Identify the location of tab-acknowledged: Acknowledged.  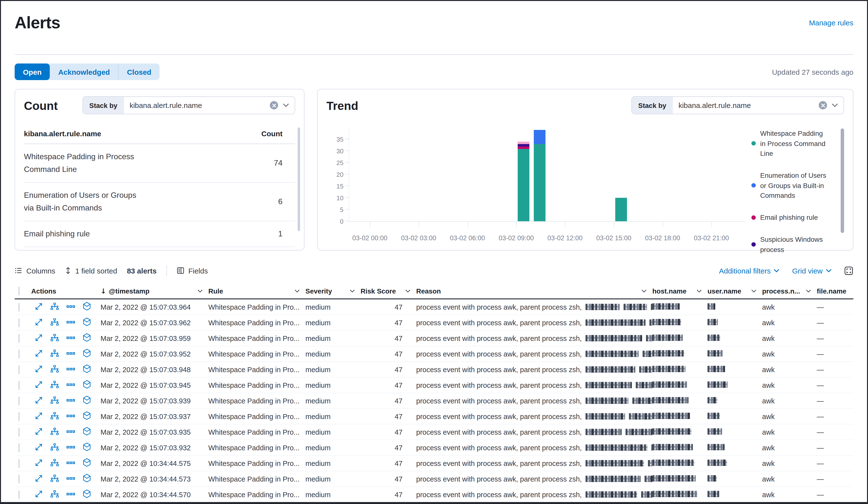
(84, 72).